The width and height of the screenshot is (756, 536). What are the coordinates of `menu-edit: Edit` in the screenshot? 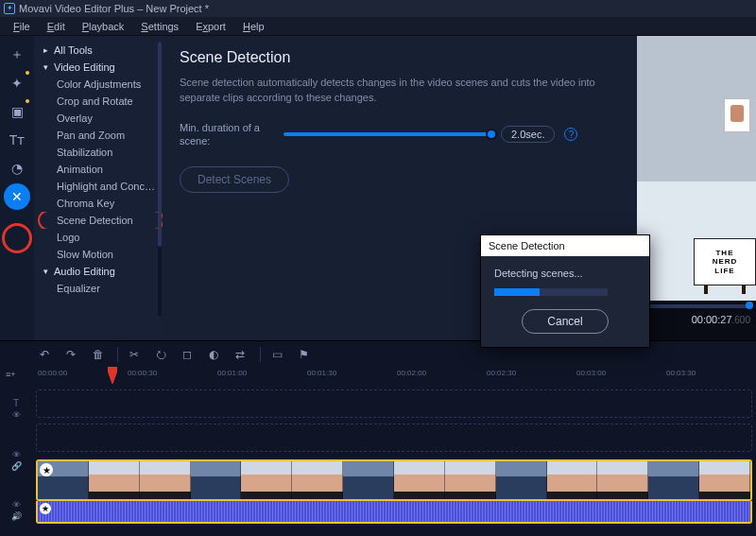 It's located at (57, 26).